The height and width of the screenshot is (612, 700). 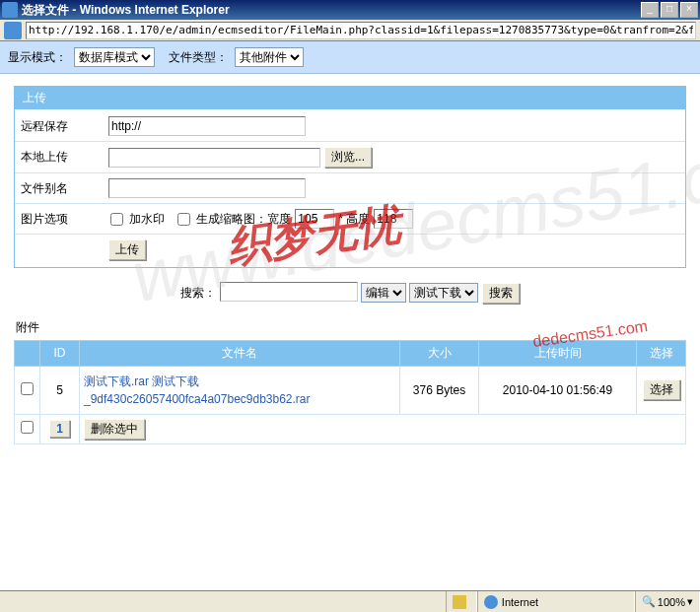 What do you see at coordinates (197, 399) in the screenshot?
I see `file-link-2: _9df430c26057400fca4a07bec9db3b62.rar` at bounding box center [197, 399].